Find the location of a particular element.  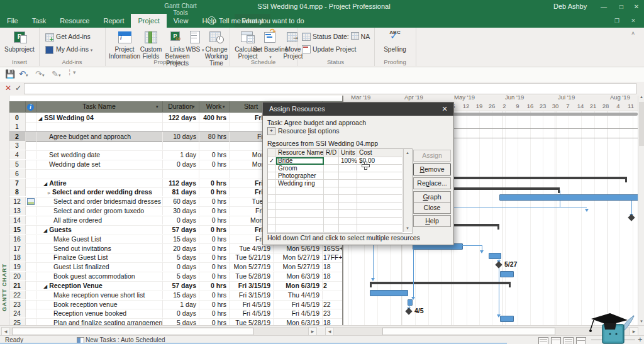

task-name-column-header: Task Name is located at coordinates (99, 107).